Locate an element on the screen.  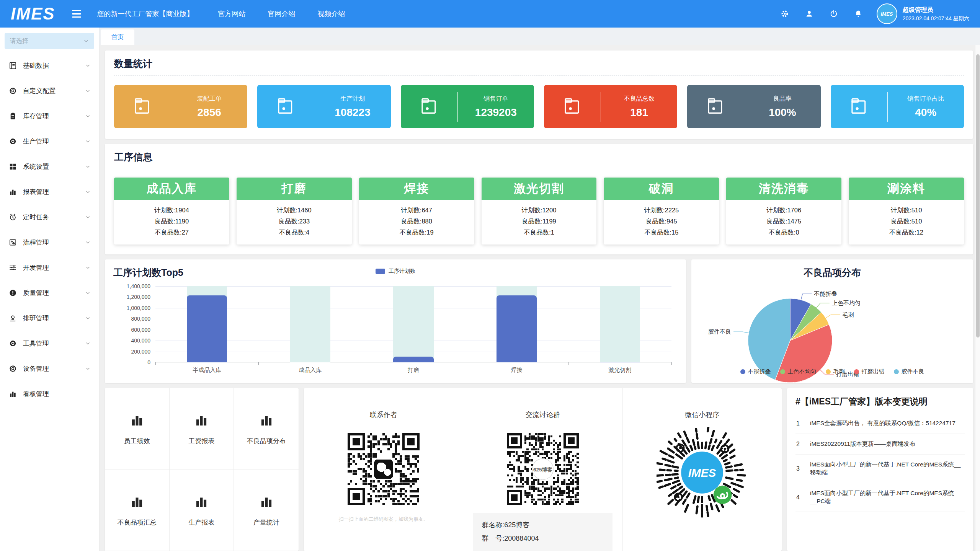
nav-link-0: 官方网站 is located at coordinates (232, 14).